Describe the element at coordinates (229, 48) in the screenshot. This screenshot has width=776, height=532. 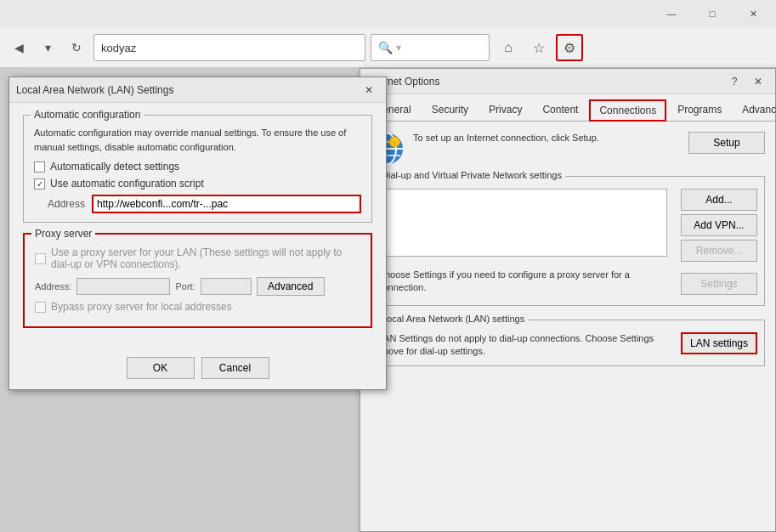
I see `address-bar: kodyaz` at that location.